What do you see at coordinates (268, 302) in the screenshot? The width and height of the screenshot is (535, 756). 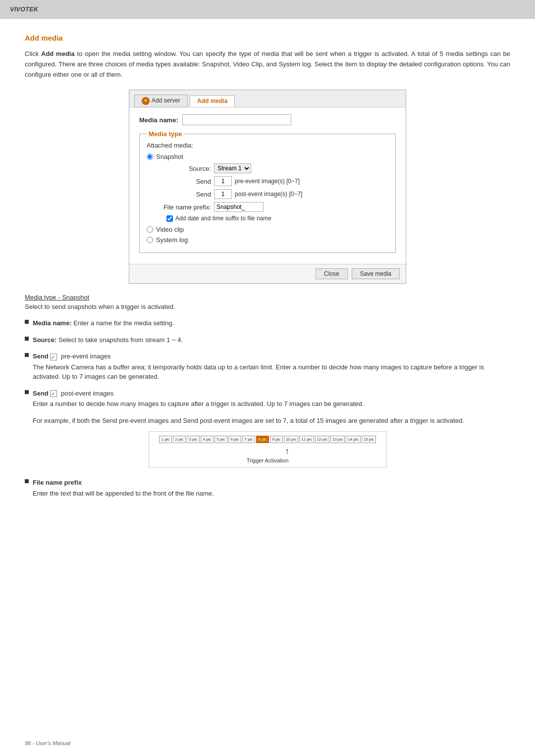 I see `media-type-snapshot-section: Media type - Snapshot Select to send sna…` at bounding box center [268, 302].